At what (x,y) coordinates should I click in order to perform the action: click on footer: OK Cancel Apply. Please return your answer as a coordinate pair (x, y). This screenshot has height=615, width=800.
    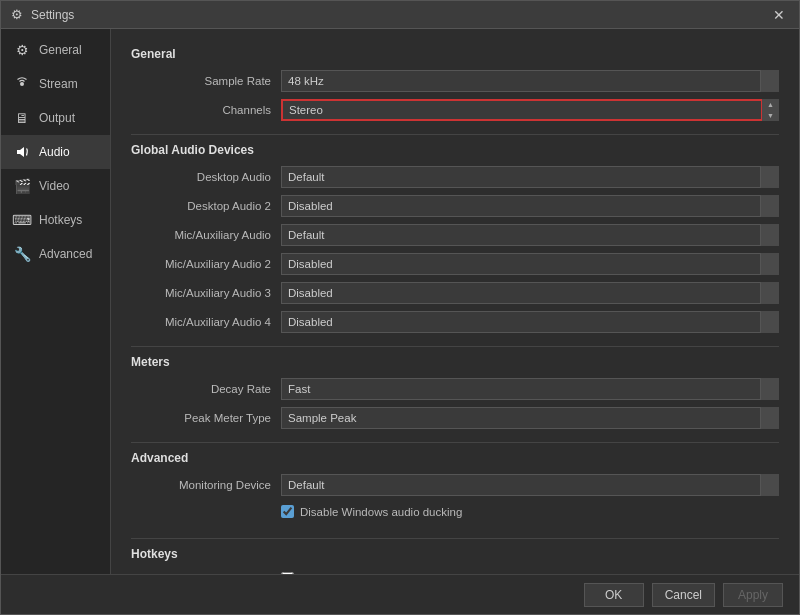
    Looking at the image, I should click on (400, 594).